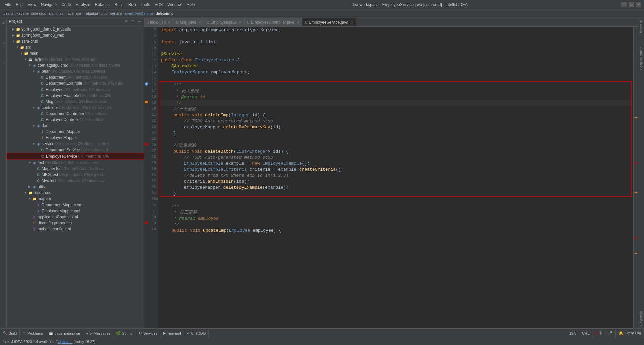 The image size is (644, 345). What do you see at coordinates (75, 163) in the screenshot?
I see `tree-test: ▼ ◉ test 0% classes, 0% lines covered` at bounding box center [75, 163].